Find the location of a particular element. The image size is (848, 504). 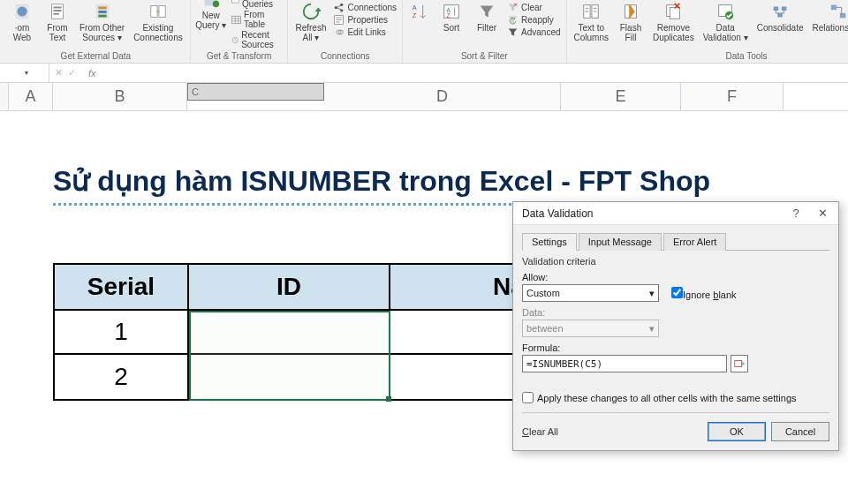

tab-input-message: Input Message is located at coordinates (620, 242).